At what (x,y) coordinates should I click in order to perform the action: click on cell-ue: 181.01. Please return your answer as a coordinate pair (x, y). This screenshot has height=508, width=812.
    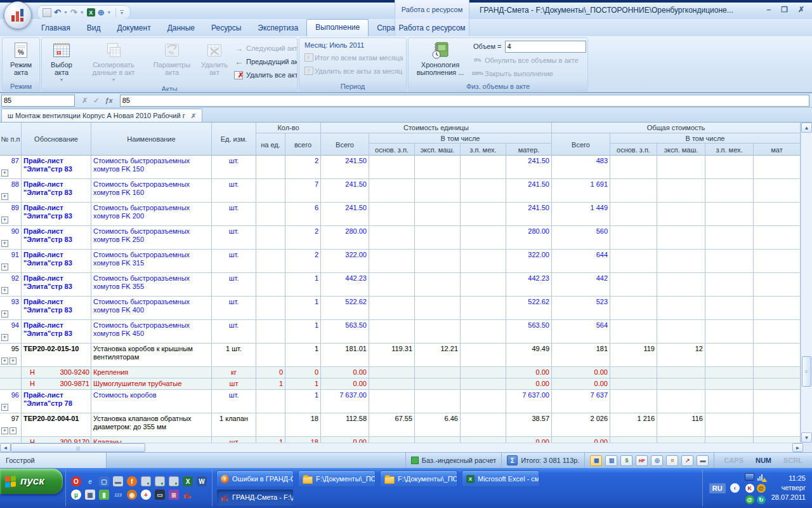
    Looking at the image, I should click on (345, 355).